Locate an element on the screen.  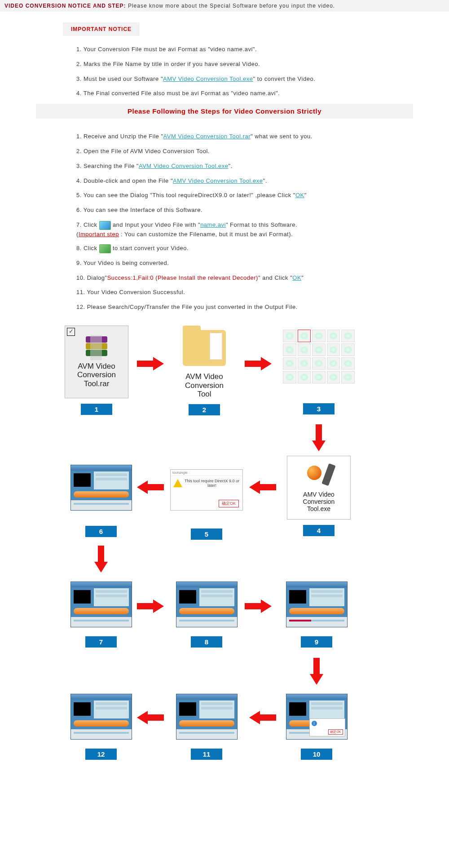
diagram-step-3: 3 is located at coordinates (319, 371).